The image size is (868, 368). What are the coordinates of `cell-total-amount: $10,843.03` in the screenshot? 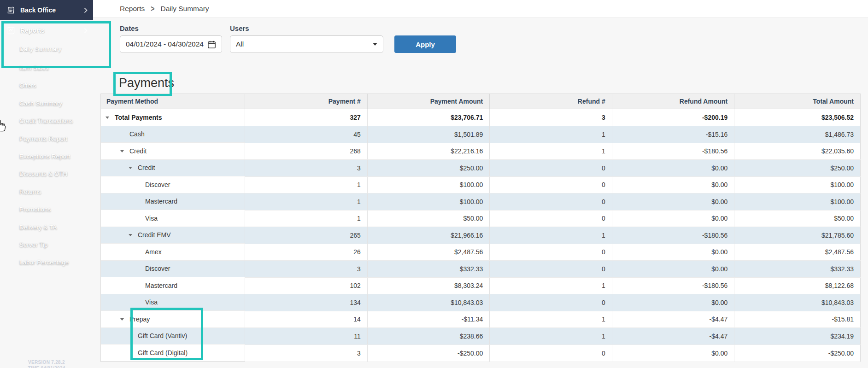 It's located at (798, 303).